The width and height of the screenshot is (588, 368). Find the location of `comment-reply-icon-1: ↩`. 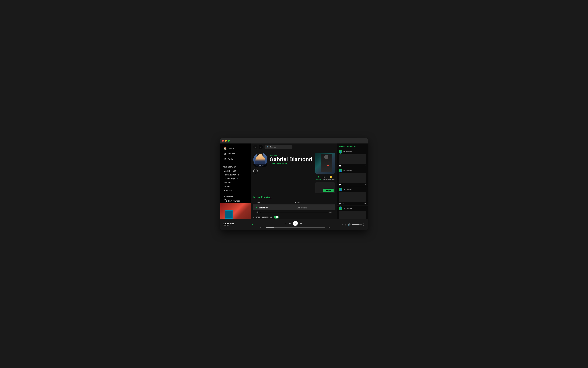

comment-reply-icon-1: ↩ is located at coordinates (365, 166).